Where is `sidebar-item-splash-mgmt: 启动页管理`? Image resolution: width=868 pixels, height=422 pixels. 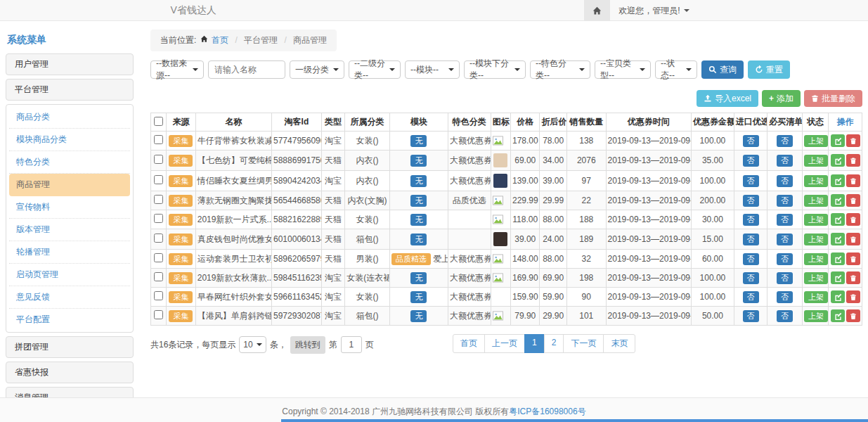
sidebar-item-splash-mgmt: 启动页管理 is located at coordinates (70, 275).